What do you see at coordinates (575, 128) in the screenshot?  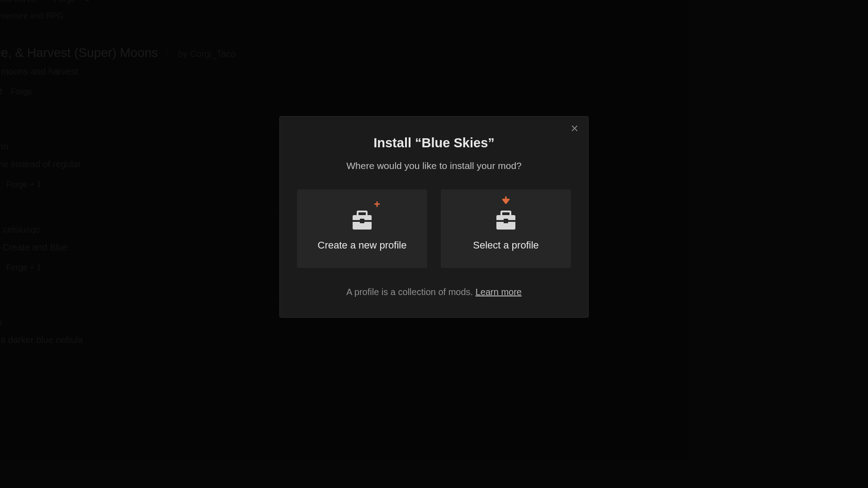 I see `close-button` at bounding box center [575, 128].